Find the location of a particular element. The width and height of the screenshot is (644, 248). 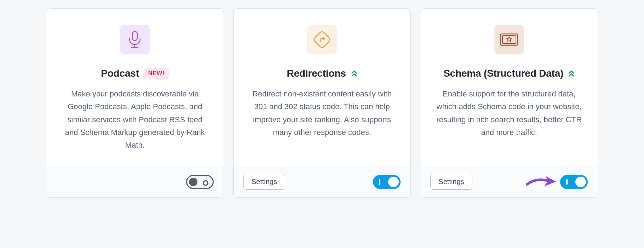

card-title: Podcast is located at coordinates (120, 73).